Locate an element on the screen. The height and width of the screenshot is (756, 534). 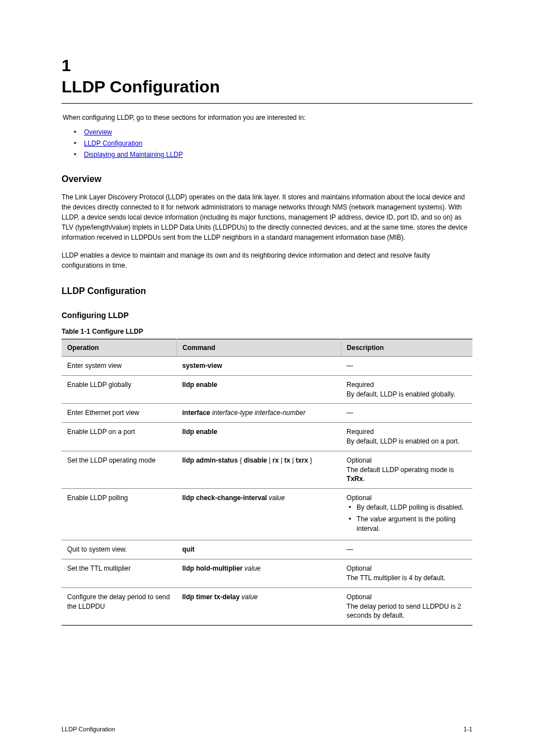
th-command: Command is located at coordinates (259, 348).